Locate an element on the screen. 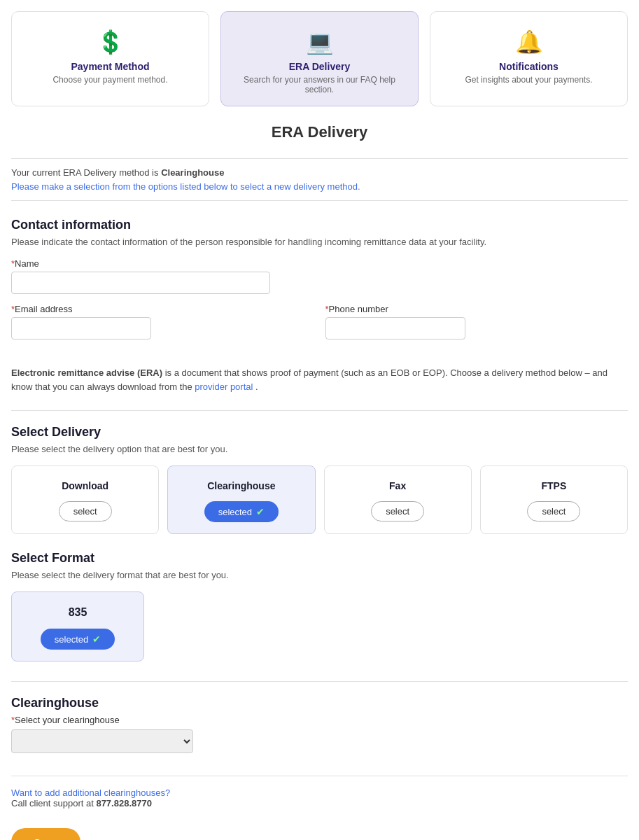  name-input is located at coordinates (141, 283).